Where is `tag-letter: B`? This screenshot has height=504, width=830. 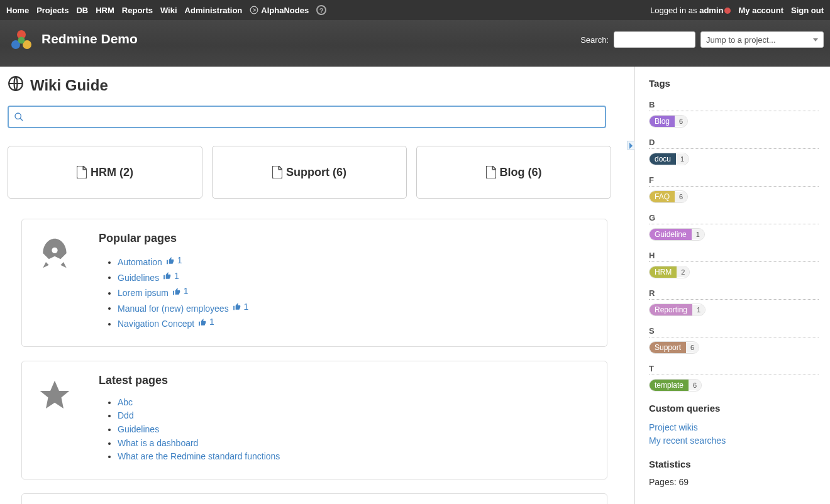 tag-letter: B is located at coordinates (734, 104).